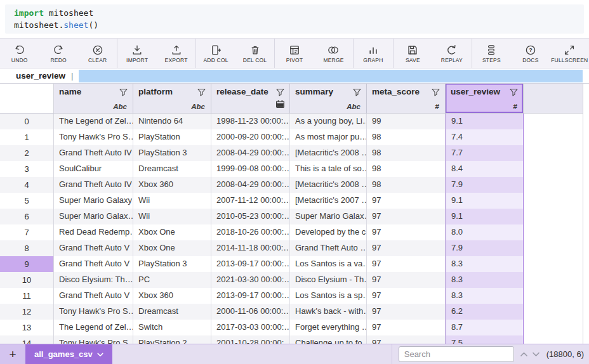 This screenshot has height=364, width=589. I want to click on cell: Super Mario Galax…, so click(94, 217).